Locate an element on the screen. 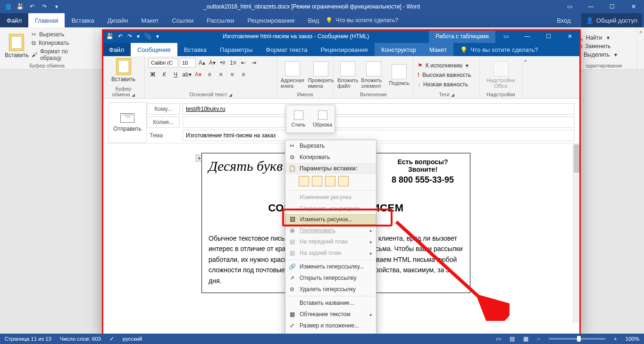 The width and height of the screenshot is (644, 344). bold-button: Ж is located at coordinates (153, 75).